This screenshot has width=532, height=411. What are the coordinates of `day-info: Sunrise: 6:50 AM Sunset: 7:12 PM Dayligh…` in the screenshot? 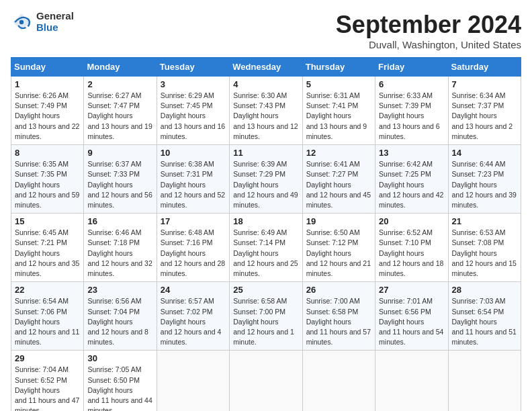 It's located at (339, 253).